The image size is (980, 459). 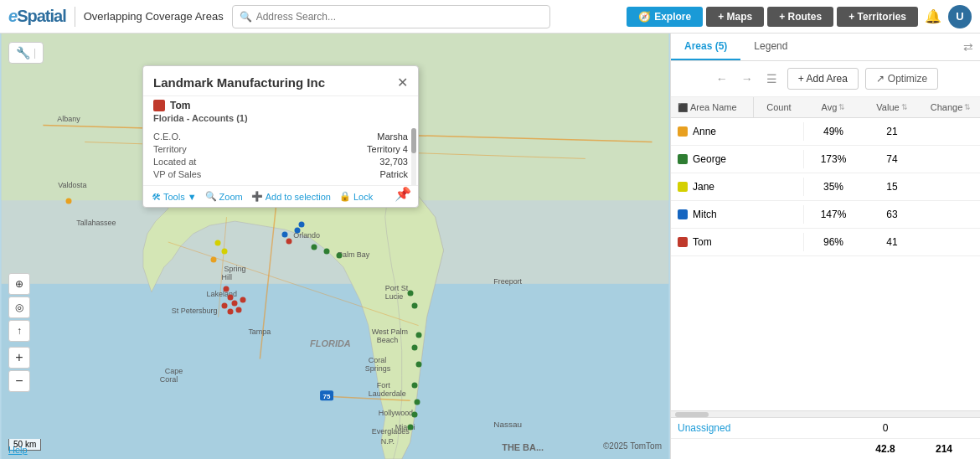 What do you see at coordinates (692, 415) in the screenshot?
I see `scrollbar-thumb` at bounding box center [692, 415].